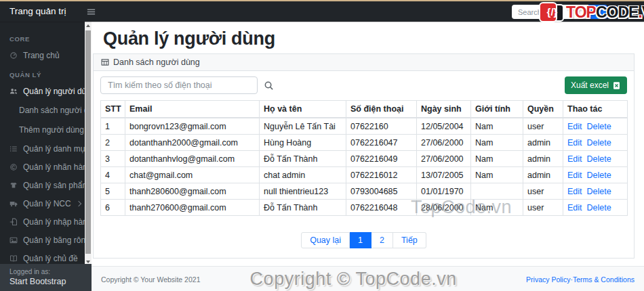 This screenshot has height=291, width=644. What do you see at coordinates (382, 192) in the screenshot?
I see `table-cell: 0793004685` at bounding box center [382, 192].